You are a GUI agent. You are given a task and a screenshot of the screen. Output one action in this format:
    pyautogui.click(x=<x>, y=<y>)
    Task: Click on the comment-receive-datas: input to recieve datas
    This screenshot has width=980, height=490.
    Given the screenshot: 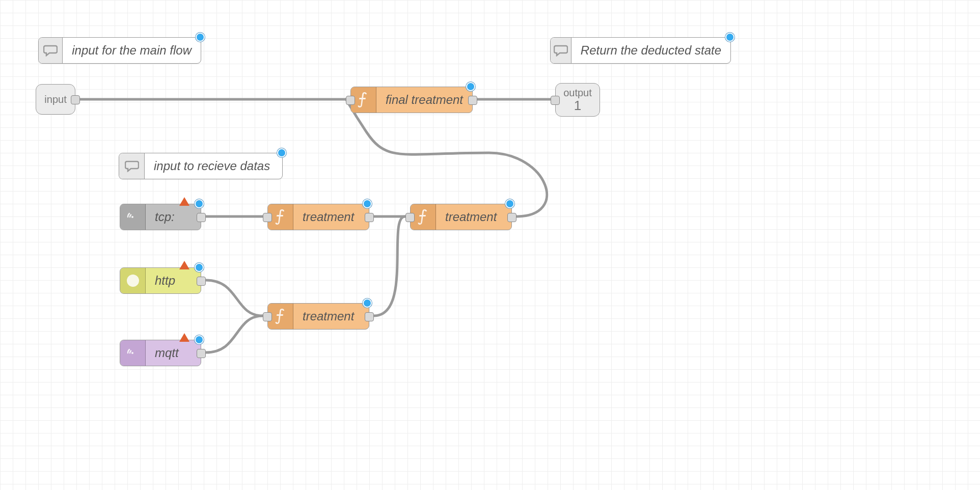 What is the action you would take?
    pyautogui.click(x=201, y=166)
    